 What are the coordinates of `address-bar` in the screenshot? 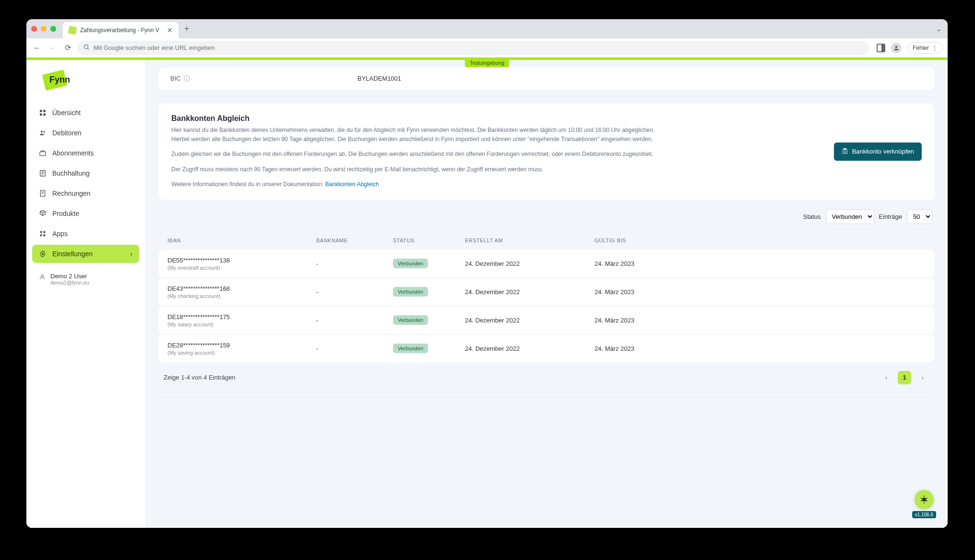 It's located at (473, 48).